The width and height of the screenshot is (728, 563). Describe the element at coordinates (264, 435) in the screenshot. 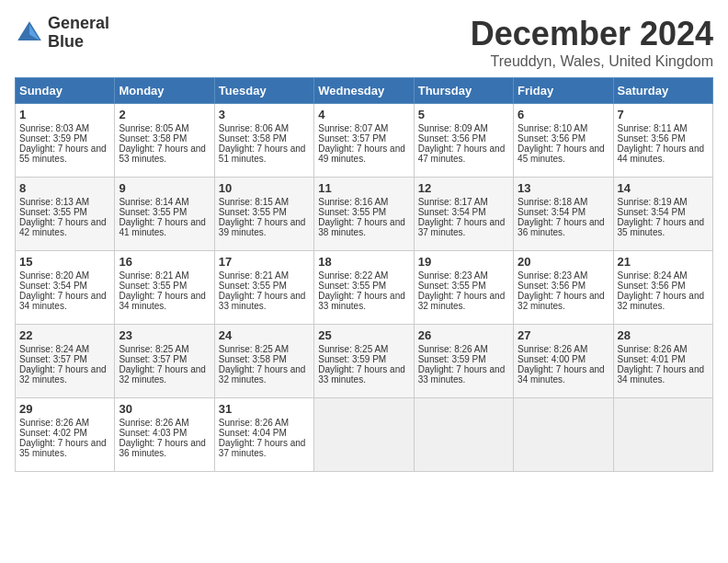

I see `calendar-day-cell: 31Sunrise: 8:26 AMSunset: 4:04 PMDayligh…` at that location.